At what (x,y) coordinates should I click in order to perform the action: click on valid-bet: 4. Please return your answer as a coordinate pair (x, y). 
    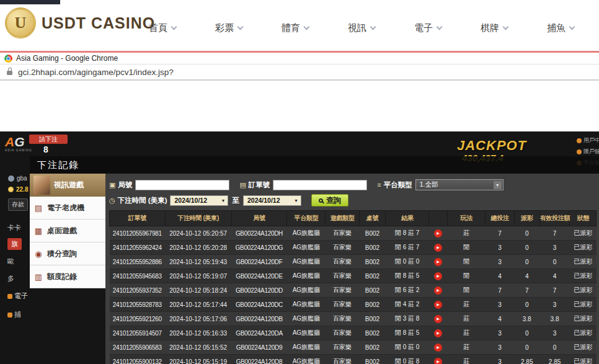
    Looking at the image, I should click on (554, 277).